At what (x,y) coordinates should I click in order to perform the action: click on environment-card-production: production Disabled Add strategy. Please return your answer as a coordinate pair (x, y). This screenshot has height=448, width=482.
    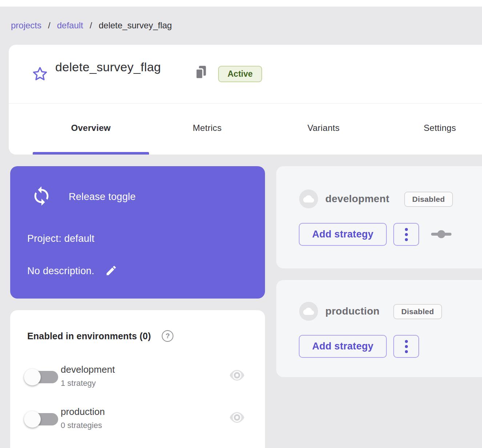
    Looking at the image, I should click on (379, 329).